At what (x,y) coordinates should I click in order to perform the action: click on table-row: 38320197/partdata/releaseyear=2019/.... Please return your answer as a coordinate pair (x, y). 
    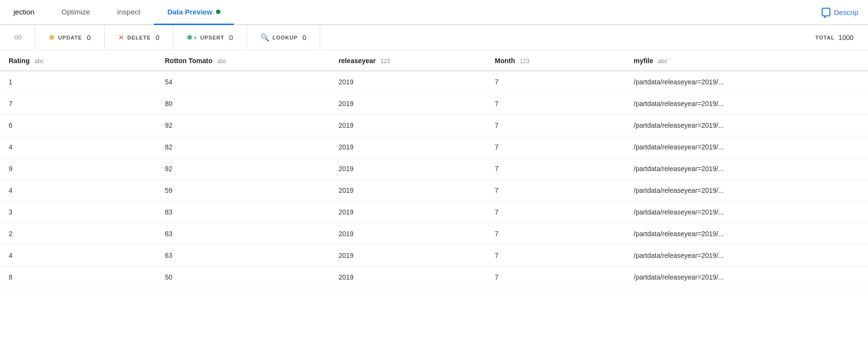
    Looking at the image, I should click on (434, 212).